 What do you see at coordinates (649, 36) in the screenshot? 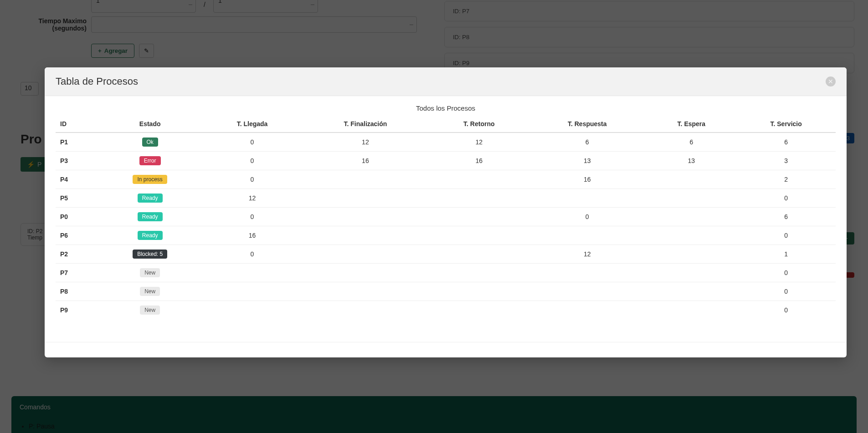
I see `right-card-list: ID: P7 ID: P8 ID: P9` at bounding box center [649, 36].